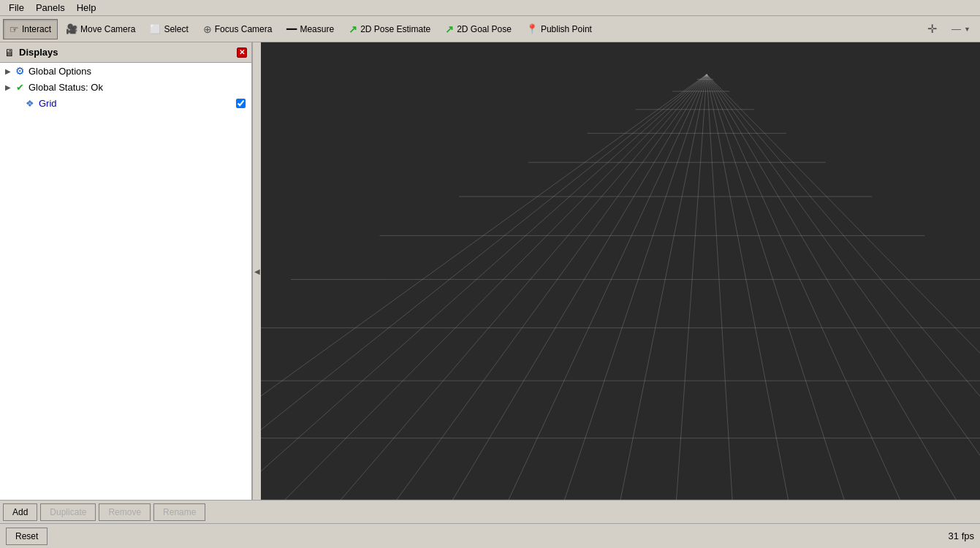 The height and width of the screenshot is (548, 980). Describe the element at coordinates (37, 29) in the screenshot. I see `interact-label: Interact` at that location.